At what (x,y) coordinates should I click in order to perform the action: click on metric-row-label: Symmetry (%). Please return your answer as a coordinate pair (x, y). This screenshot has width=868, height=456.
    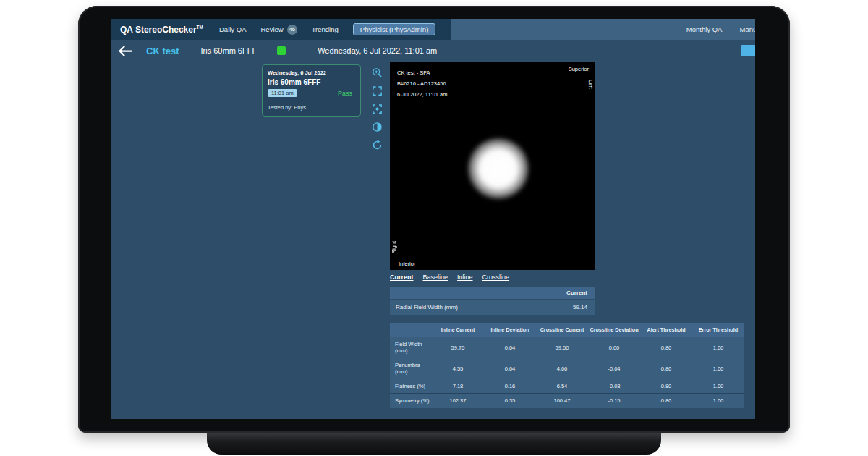
    Looking at the image, I should click on (411, 401).